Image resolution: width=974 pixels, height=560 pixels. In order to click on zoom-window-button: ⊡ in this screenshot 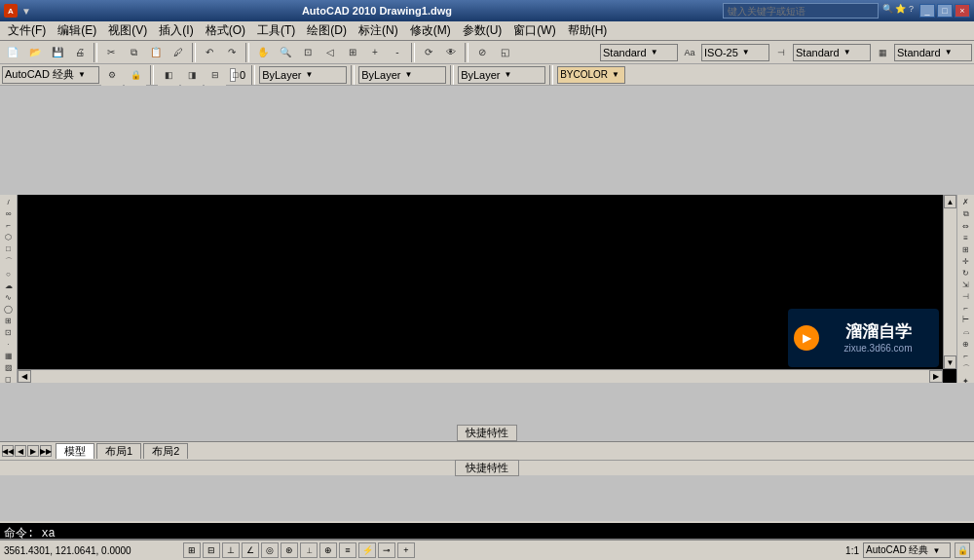, I will do `click(308, 53)`.